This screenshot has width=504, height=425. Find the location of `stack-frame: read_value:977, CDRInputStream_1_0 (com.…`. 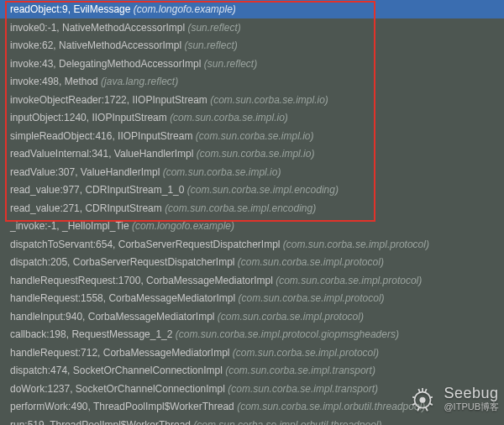

stack-frame: read_value:977, CDRInputStream_1_0 (com.… is located at coordinates (252, 190).